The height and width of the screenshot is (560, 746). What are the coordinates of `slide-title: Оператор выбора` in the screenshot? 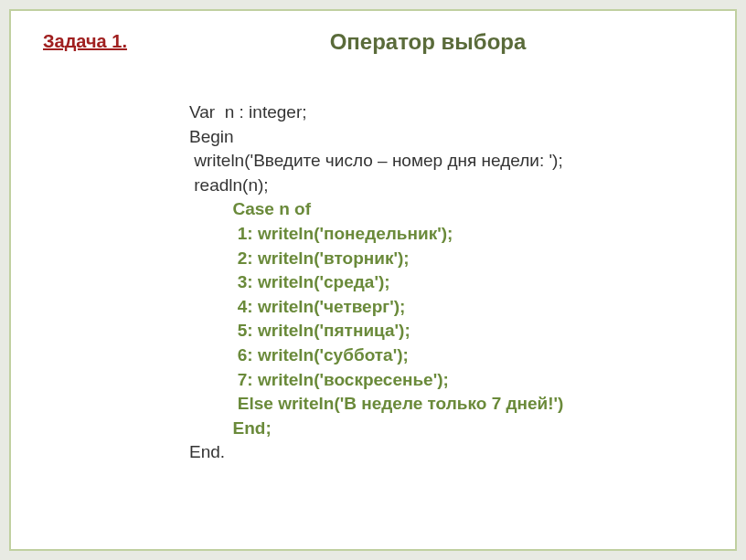 It's located at (428, 42).